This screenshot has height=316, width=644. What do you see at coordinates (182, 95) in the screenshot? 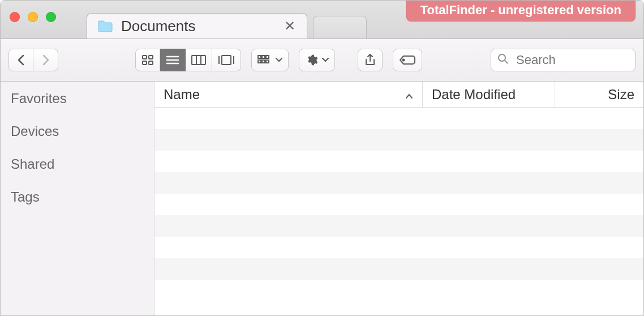
I see `column-label: Name` at bounding box center [182, 95].